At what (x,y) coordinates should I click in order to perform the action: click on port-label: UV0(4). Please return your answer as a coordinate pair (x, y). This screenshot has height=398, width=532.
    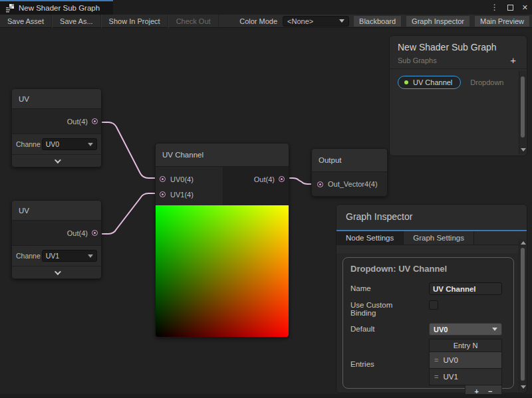
    Looking at the image, I should click on (182, 179).